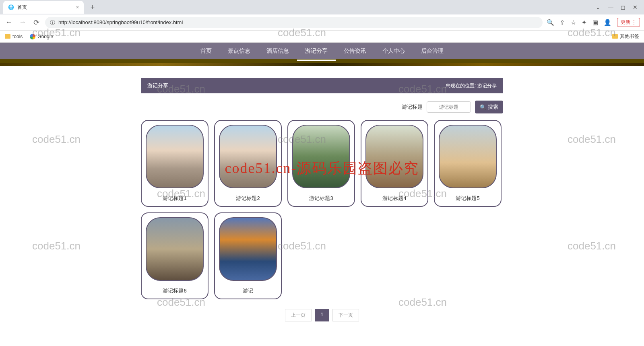  What do you see at coordinates (471, 86) in the screenshot?
I see `breadcrumb-location: 您现在的位置: 游记分享` at bounding box center [471, 86].